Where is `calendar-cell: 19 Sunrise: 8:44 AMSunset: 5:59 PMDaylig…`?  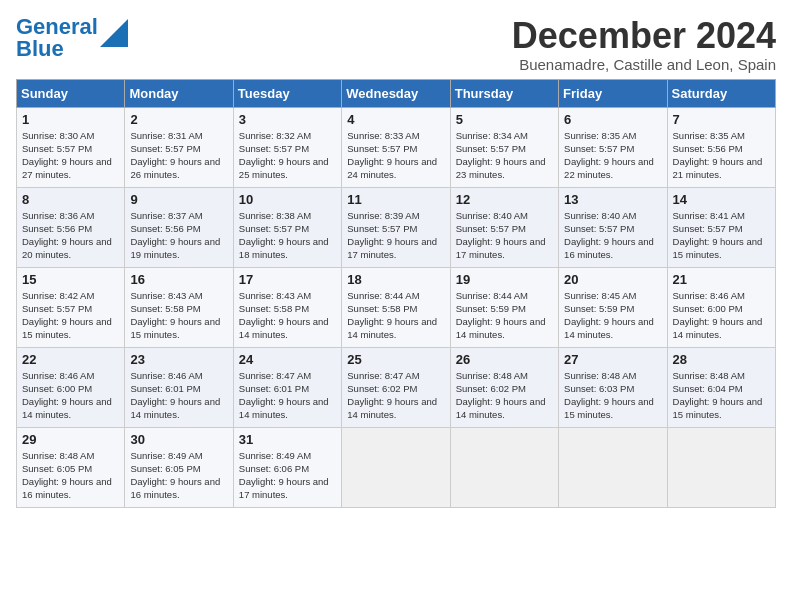
calendar-cell: 19 Sunrise: 8:44 AMSunset: 5:59 PMDaylig… is located at coordinates (504, 307).